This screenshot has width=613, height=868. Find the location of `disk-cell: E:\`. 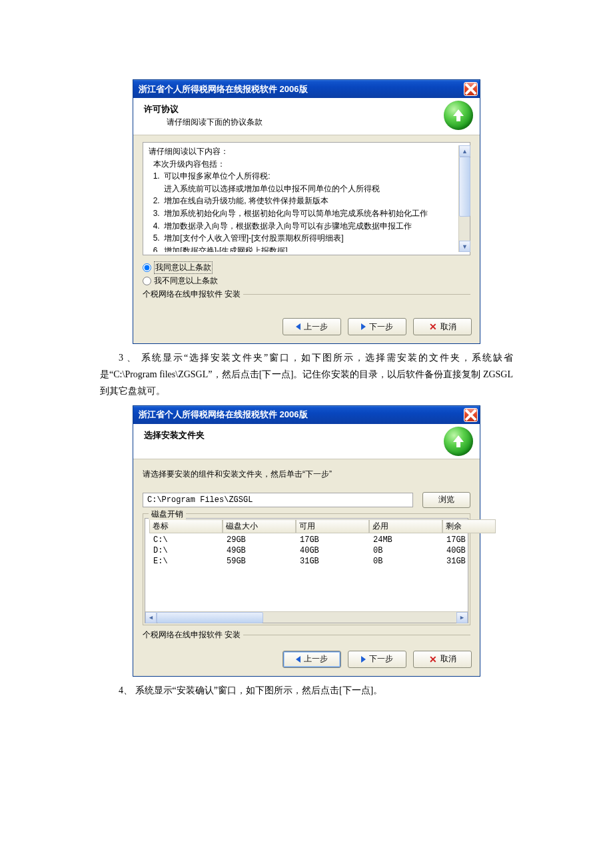

disk-cell: E:\ is located at coordinates (186, 561).